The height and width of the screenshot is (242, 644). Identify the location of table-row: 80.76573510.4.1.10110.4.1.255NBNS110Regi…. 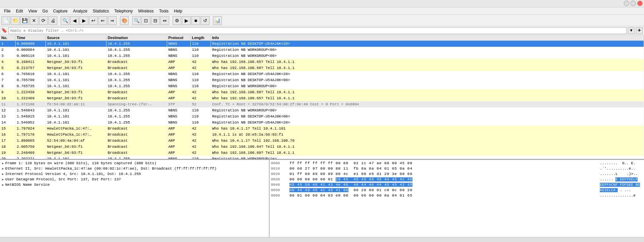
(322, 86).